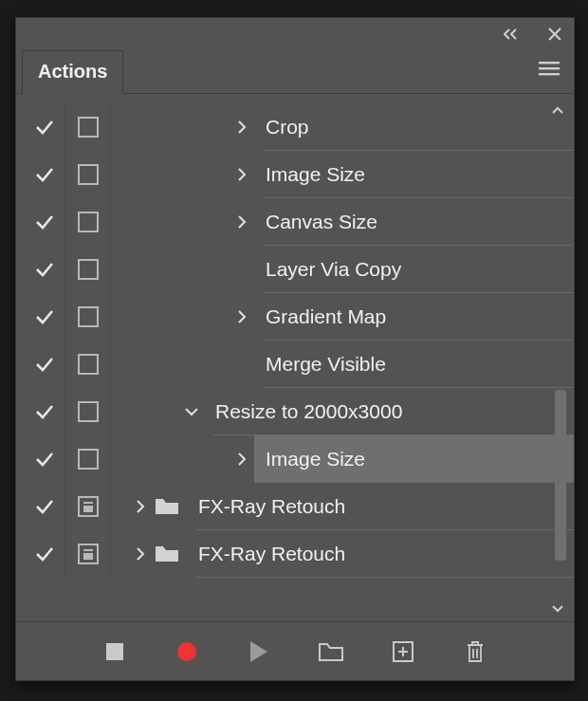 This screenshot has width=588, height=701. What do you see at coordinates (72, 71) in the screenshot?
I see `tab-label: Actions` at bounding box center [72, 71].